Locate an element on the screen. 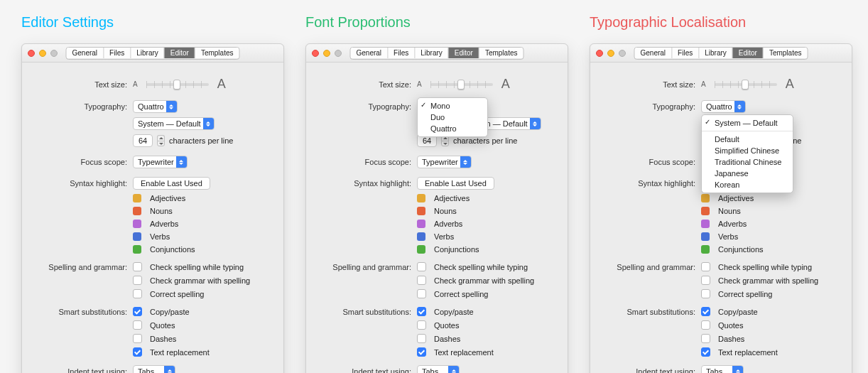 The height and width of the screenshot is (373, 868). checkbox-label: Check spelling while typing is located at coordinates (197, 267).